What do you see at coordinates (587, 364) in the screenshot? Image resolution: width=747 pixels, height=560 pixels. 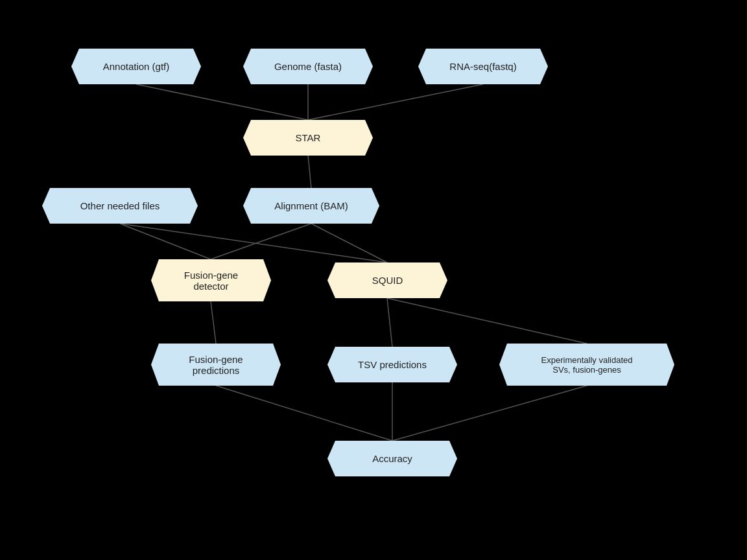 I see `exp-validated-node: Experimentally validated SVs, fusion-gen…` at bounding box center [587, 364].